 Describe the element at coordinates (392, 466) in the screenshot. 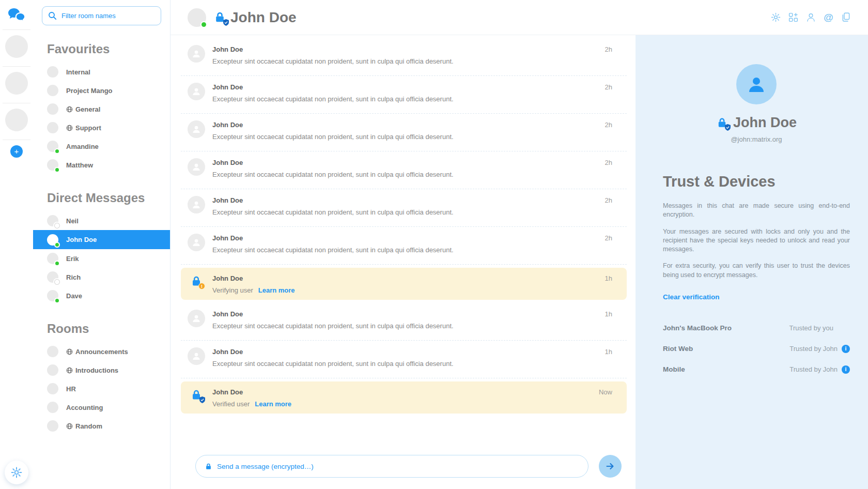

I see `composer-field` at that location.